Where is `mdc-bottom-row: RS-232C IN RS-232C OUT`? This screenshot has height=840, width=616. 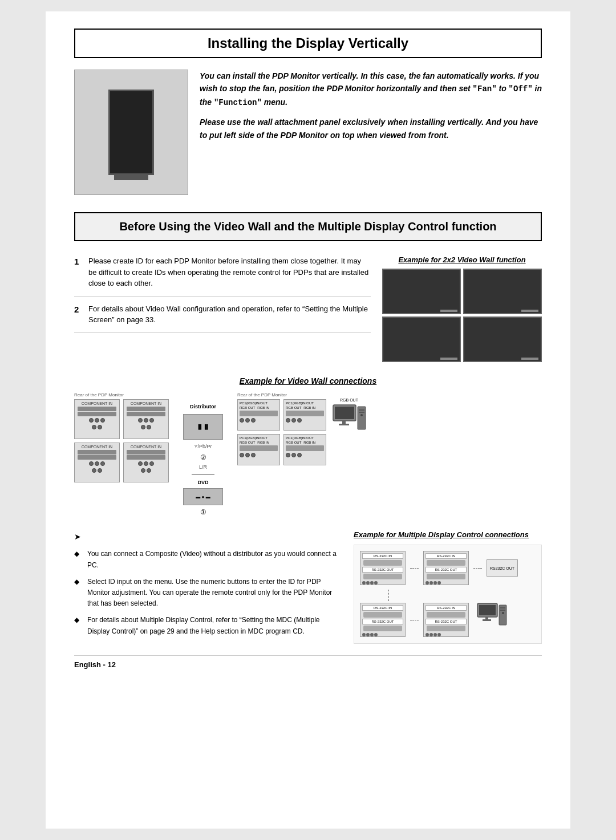 mdc-bottom-row: RS-232C IN RS-232C OUT is located at coordinates (448, 620).